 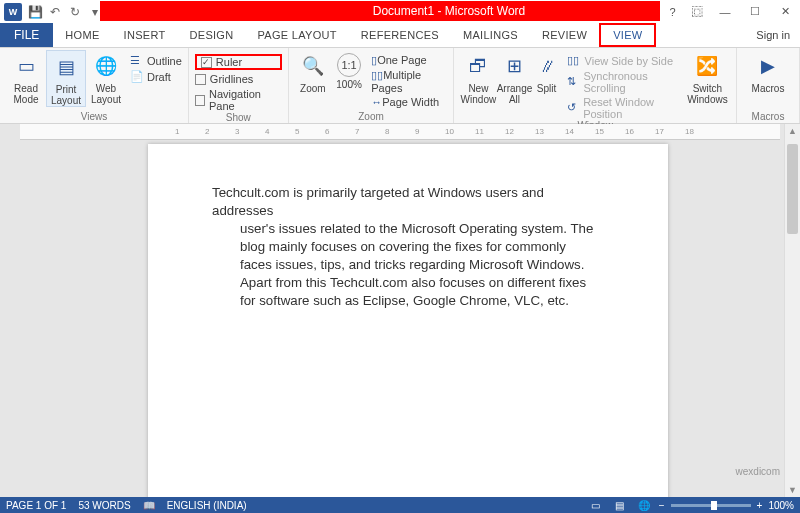 What do you see at coordinates (267, 132) in the screenshot?
I see `ruler-tick: 4` at bounding box center [267, 132].